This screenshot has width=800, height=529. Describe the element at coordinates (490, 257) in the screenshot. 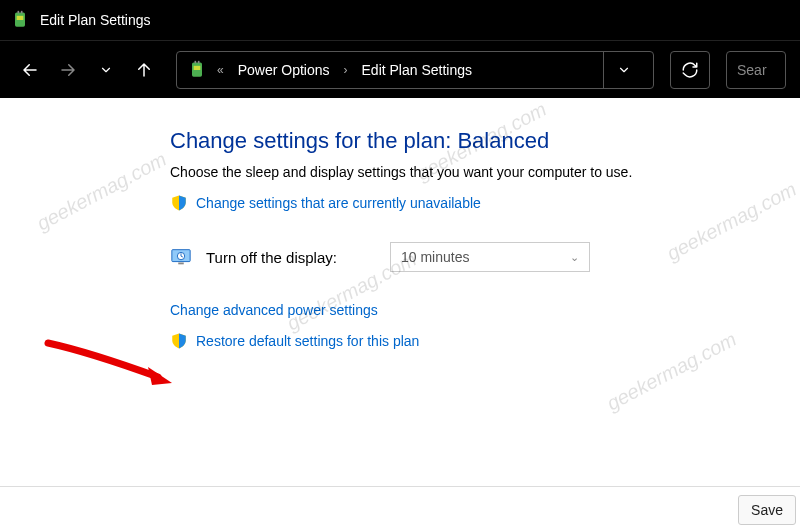

I see `display-off-dropdown: 10 minutes ⌄` at that location.